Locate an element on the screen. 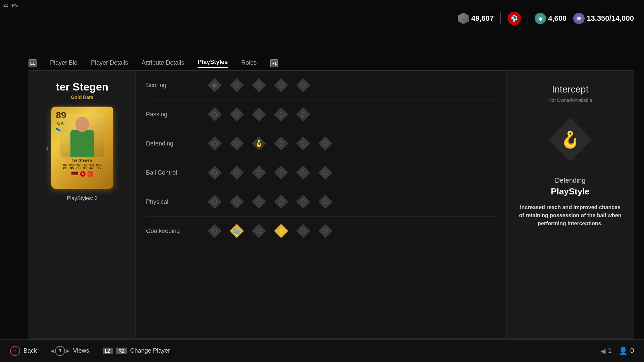 This screenshot has width=644, height=362. ps-gk-save: ⚡ is located at coordinates (281, 231).